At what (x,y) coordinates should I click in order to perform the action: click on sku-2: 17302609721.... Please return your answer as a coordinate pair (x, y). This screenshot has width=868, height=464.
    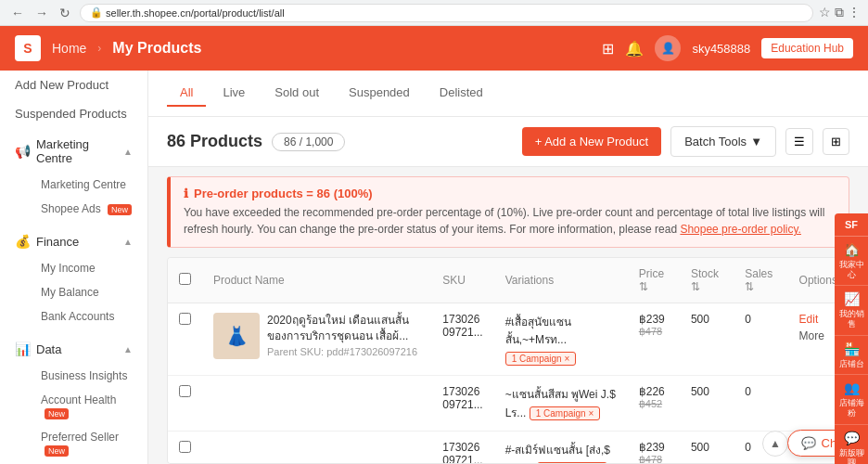
    Looking at the image, I should click on (462, 404).